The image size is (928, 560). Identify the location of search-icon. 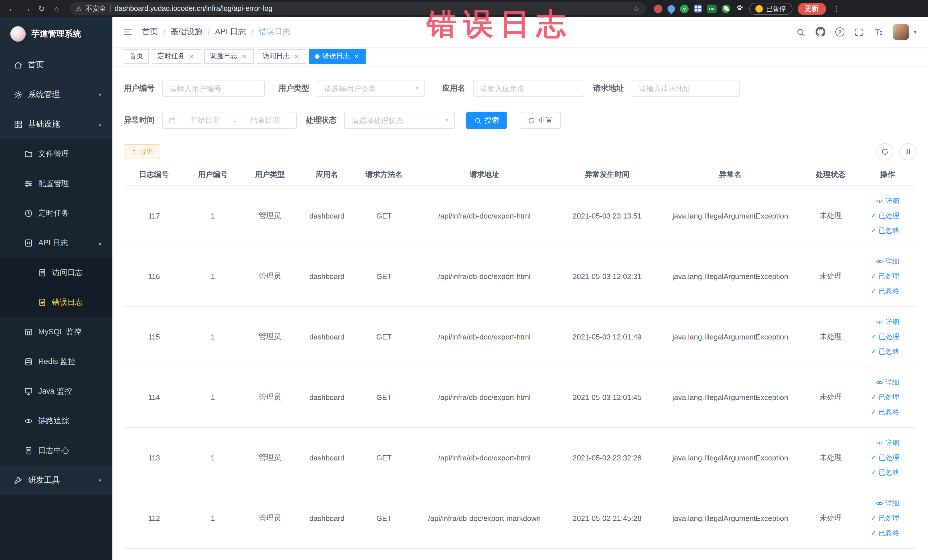
(801, 32).